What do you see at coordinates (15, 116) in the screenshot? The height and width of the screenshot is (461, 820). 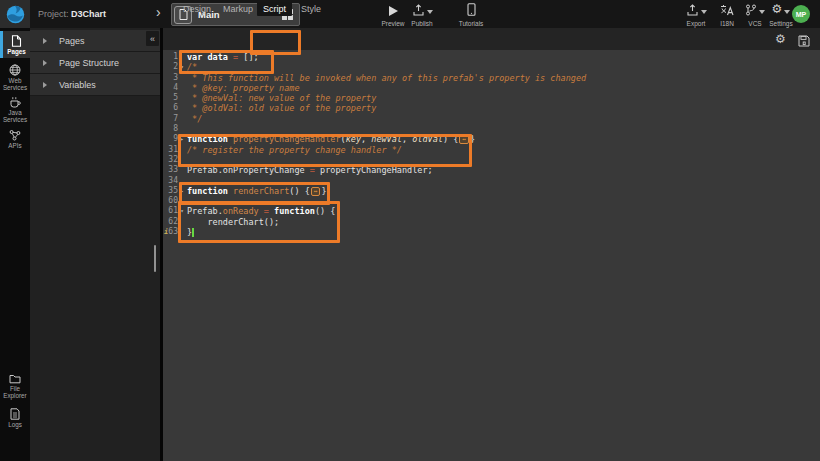 I see `rail-label-java-services: Java Services` at bounding box center [15, 116].